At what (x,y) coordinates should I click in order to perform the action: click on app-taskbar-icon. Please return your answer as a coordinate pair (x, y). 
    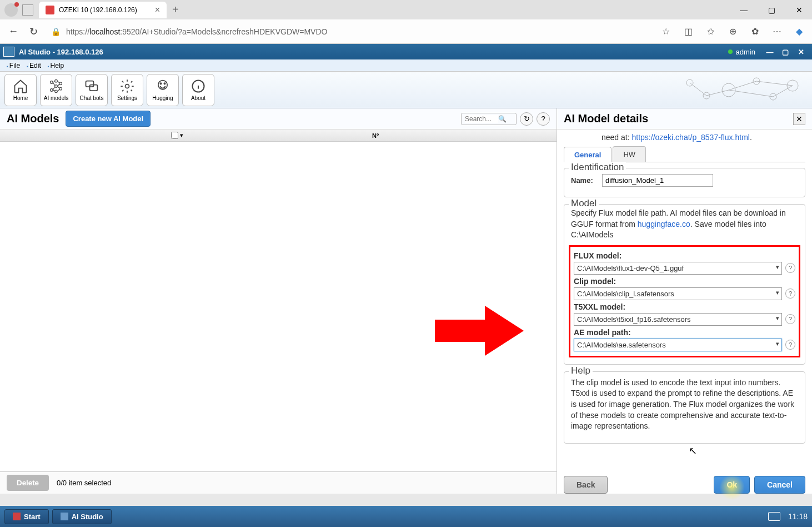
    Looking at the image, I should click on (64, 516).